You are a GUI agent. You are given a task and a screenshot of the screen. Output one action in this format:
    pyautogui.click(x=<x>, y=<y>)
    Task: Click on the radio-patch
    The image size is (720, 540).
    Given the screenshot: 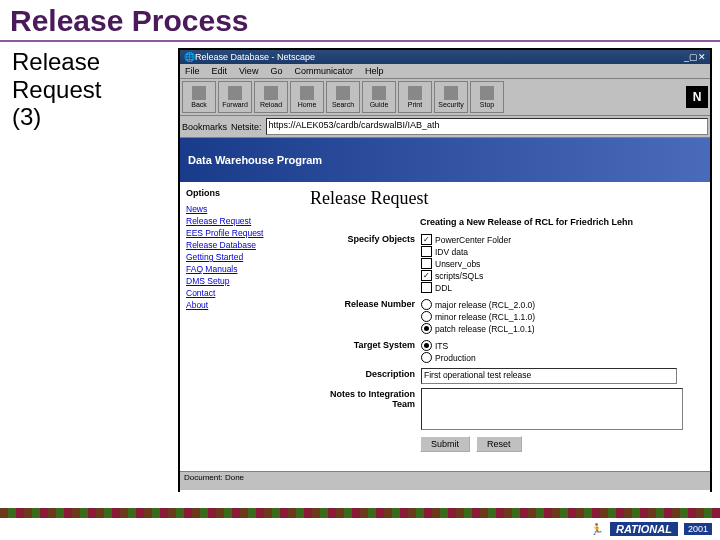 What is the action you would take?
    pyautogui.click(x=426, y=328)
    